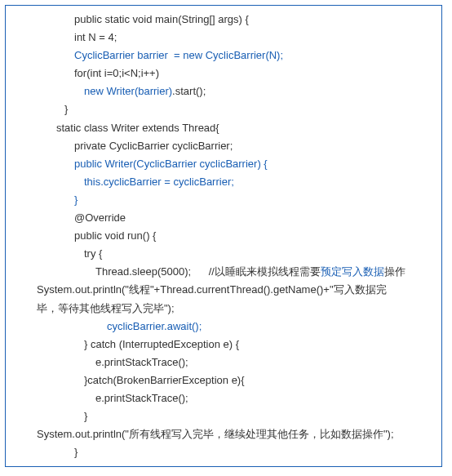  Describe the element at coordinates (395, 271) in the screenshot. I see `code-token: 操作` at that location.